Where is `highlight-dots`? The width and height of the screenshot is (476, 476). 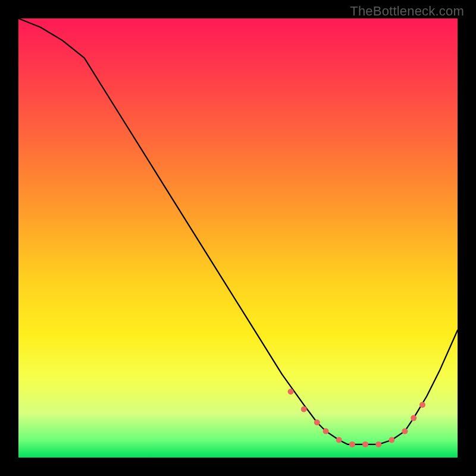
highlight-dots is located at coordinates (357, 418).